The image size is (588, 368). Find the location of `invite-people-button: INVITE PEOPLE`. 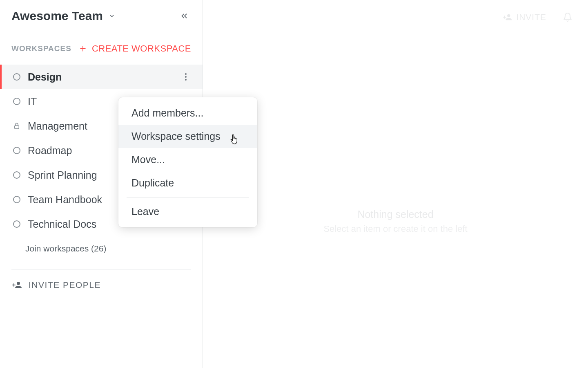

invite-people-button: INVITE PEOPLE is located at coordinates (101, 285).